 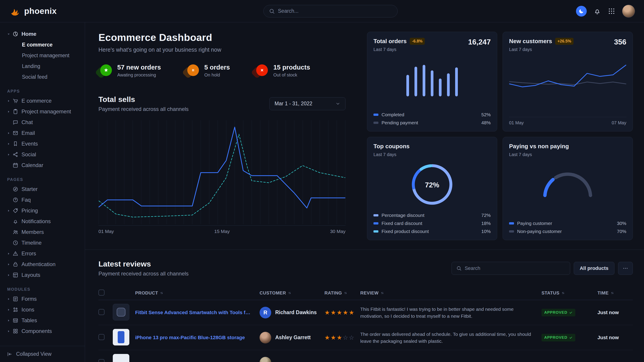 What do you see at coordinates (43, 77) in the screenshot?
I see `sidebar-item-social-feed: Social feed` at bounding box center [43, 77].